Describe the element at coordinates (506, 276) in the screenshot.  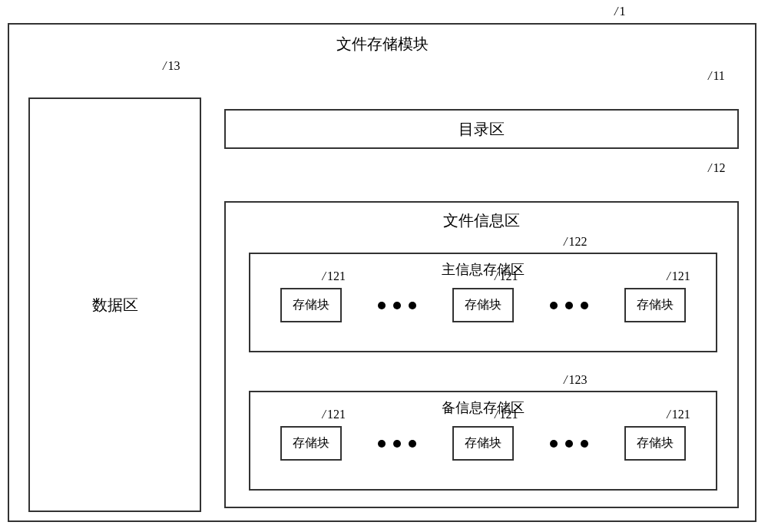
I see `ref-block-2: 121` at that location.